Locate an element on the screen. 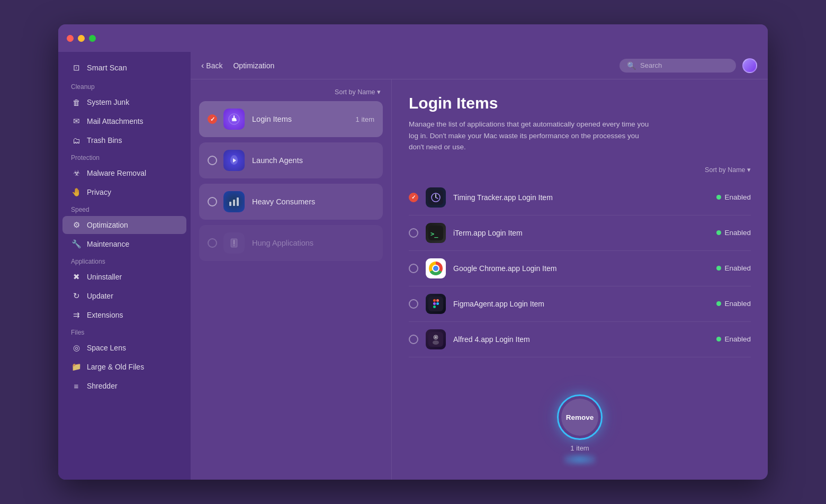  alfred-status-label: Enabled is located at coordinates (738, 339).